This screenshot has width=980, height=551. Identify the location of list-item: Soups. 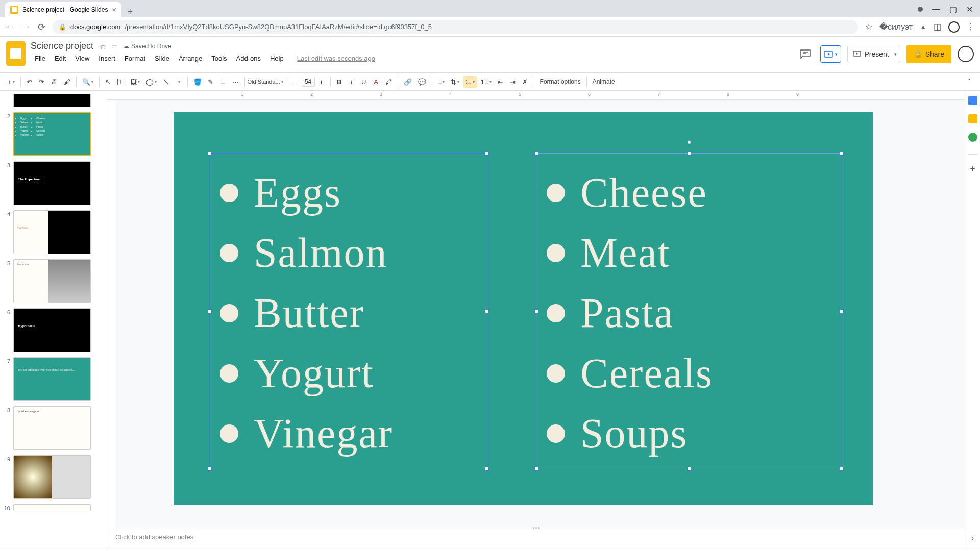
(634, 434).